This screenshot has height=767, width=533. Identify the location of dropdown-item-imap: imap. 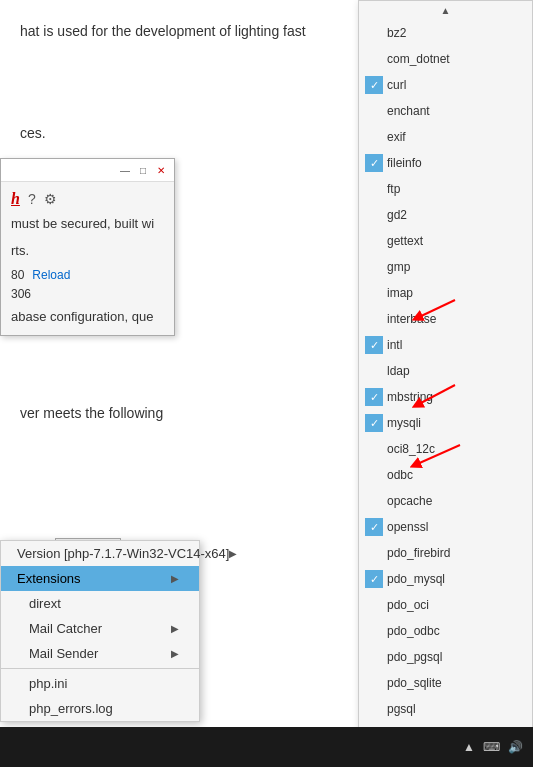
(446, 293).